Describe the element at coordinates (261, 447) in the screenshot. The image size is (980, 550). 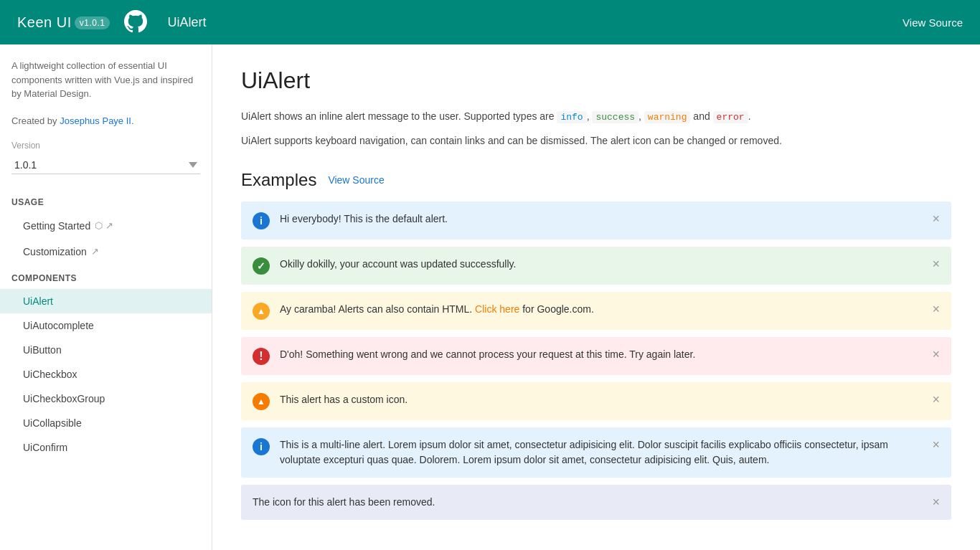
I see `alert-multiline-icon: i` at that location.